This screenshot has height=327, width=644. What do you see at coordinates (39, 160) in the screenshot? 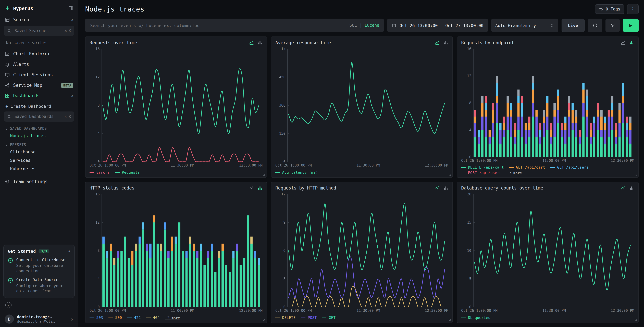
I see `preset-link-services: Services` at bounding box center [39, 160].